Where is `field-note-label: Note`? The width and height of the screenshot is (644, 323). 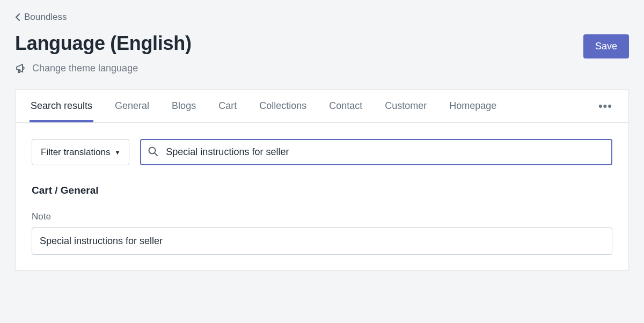
field-note-label: Note is located at coordinates (322, 217).